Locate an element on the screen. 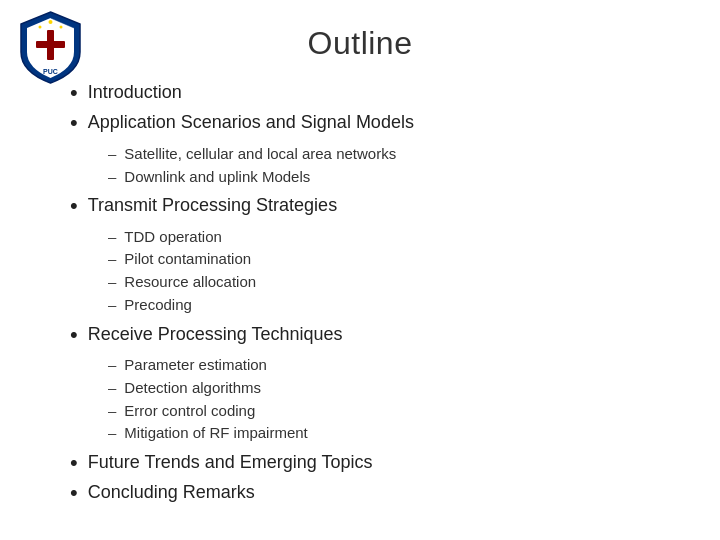 This screenshot has width=720, height=540. list-item: – TDD operation is located at coordinates (384, 237).